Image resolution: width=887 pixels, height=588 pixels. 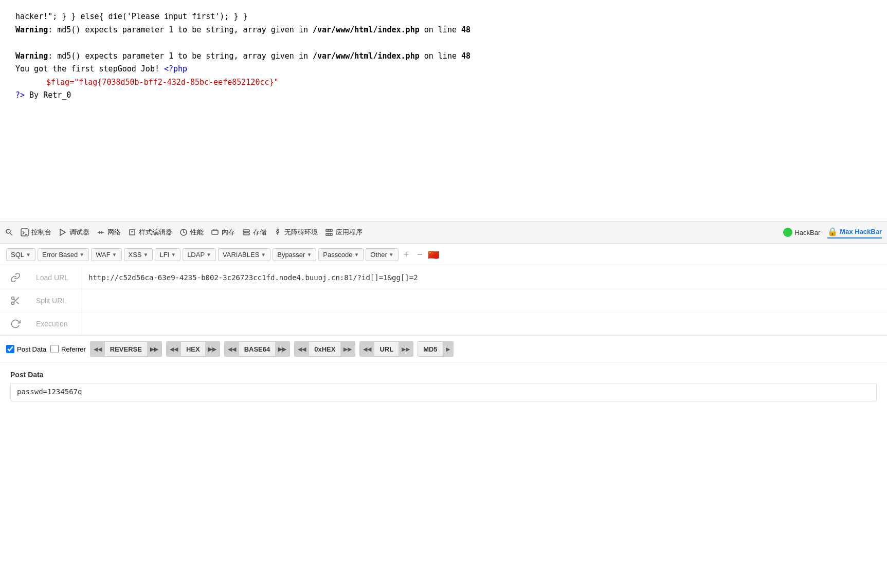 What do you see at coordinates (341, 255) in the screenshot?
I see `passcode-button: Passcode ▼` at bounding box center [341, 255].